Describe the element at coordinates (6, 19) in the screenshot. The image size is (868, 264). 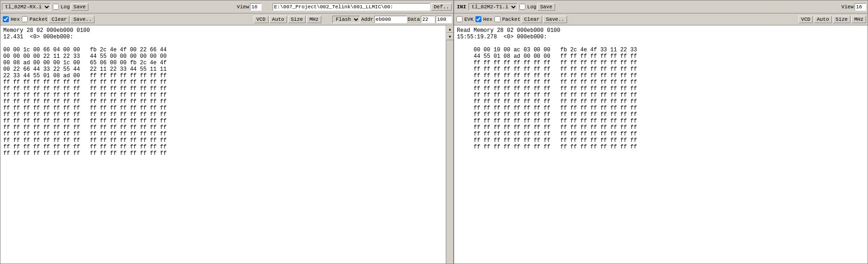
I see `left-hex-checkbox` at that location.